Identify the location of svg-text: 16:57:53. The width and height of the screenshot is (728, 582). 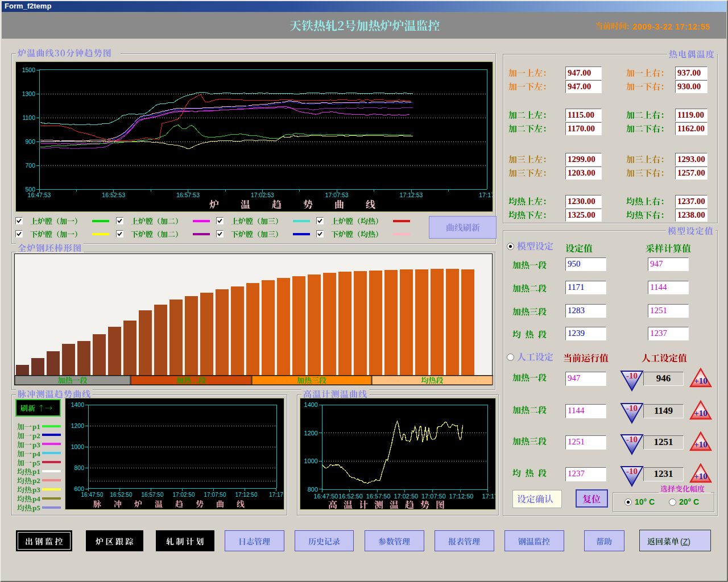
(188, 195).